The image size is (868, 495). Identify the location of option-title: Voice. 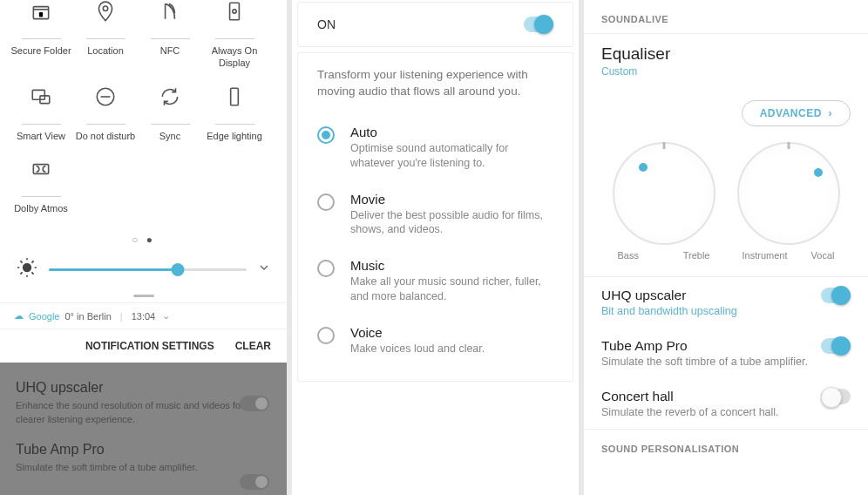
(451, 333).